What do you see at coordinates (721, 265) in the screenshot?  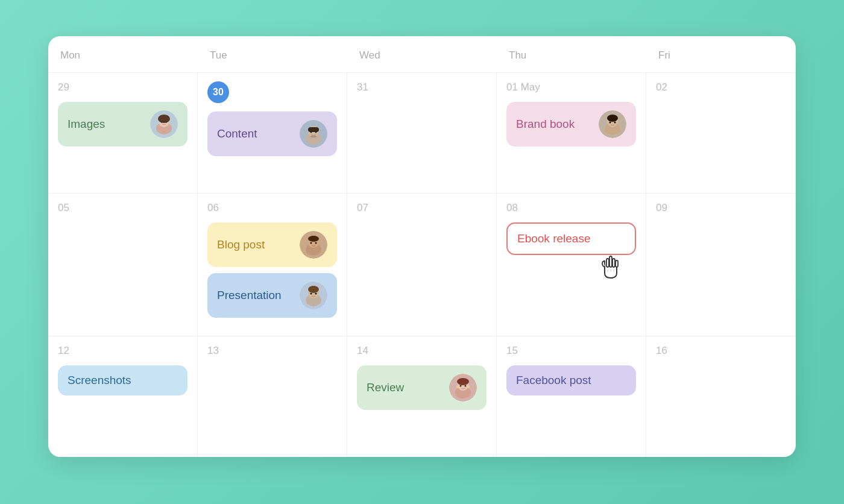 I see `day-cell-09: 09` at bounding box center [721, 265].